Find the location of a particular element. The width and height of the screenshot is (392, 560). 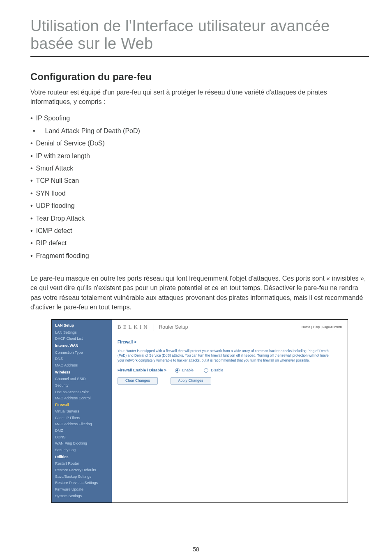

router-header: BELKIN Router Setup Home | Help | Logout… is located at coordinates (230, 327).